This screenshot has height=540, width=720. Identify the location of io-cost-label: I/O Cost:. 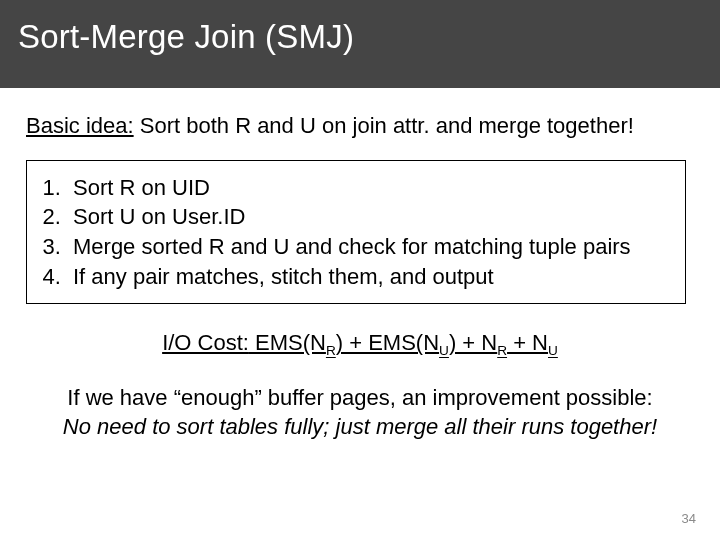
(206, 342).